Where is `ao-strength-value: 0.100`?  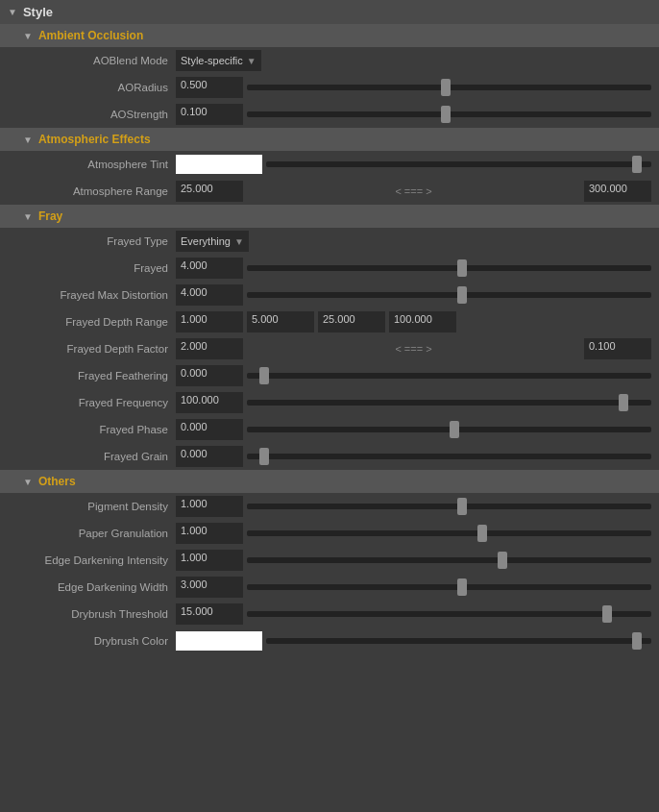 ao-strength-value: 0.100 is located at coordinates (209, 114).